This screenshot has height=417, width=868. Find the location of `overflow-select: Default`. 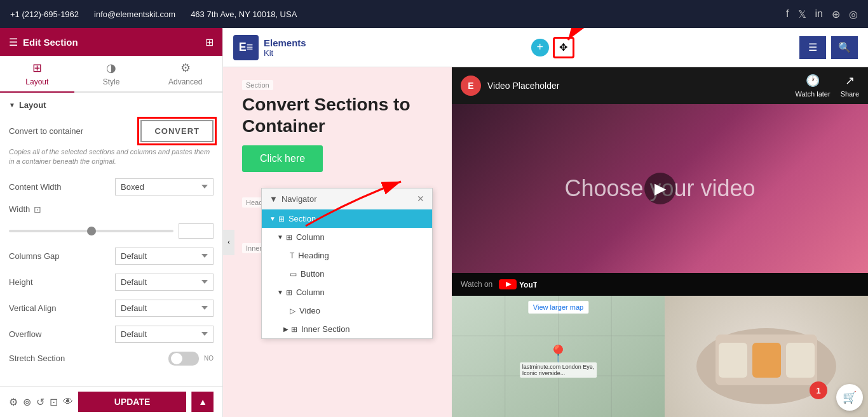

overflow-select: Default is located at coordinates (164, 334).